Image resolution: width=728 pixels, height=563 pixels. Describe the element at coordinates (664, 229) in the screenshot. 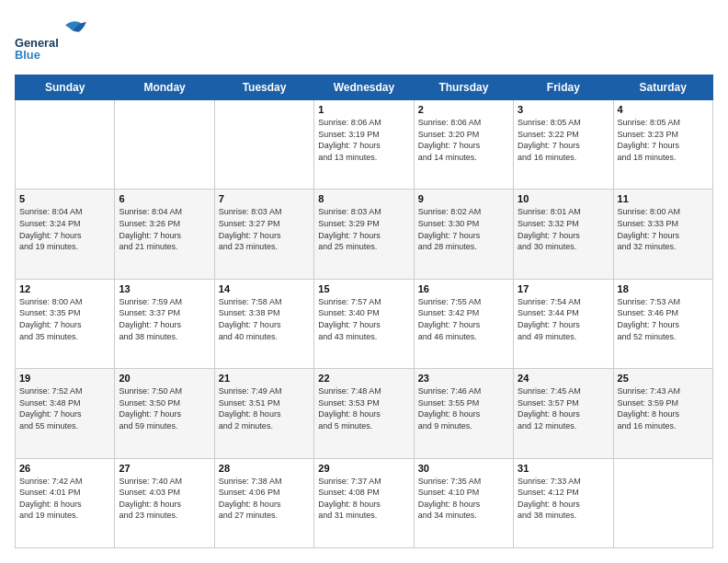

I see `day-info: Sunrise: 8:00 AMSunset: 3:33 PMDaylight:…` at that location.